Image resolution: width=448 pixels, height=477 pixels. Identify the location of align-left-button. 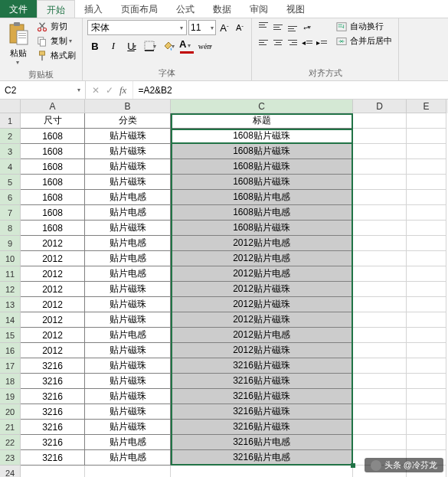
(263, 42).